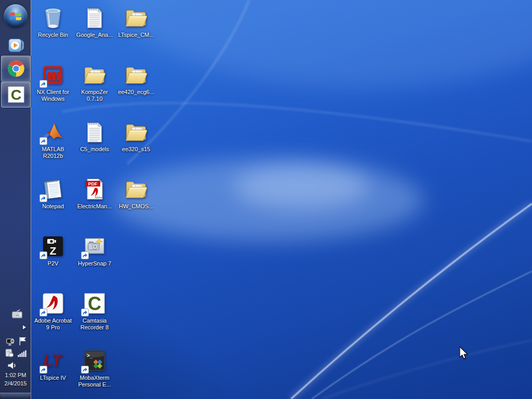 This screenshot has height=399, width=532. Describe the element at coordinates (23, 342) in the screenshot. I see `tray-action-center` at that location.